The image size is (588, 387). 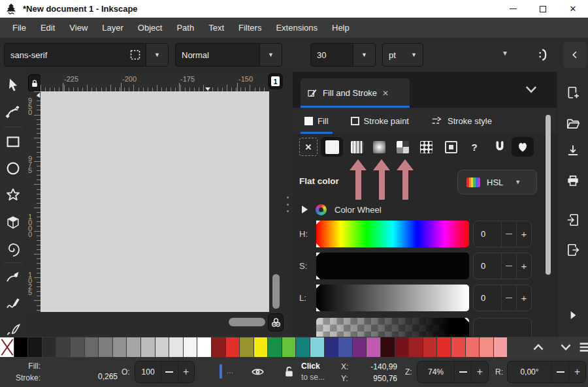 What do you see at coordinates (216, 27) in the screenshot?
I see `menu-text: Text` at bounding box center [216, 27].